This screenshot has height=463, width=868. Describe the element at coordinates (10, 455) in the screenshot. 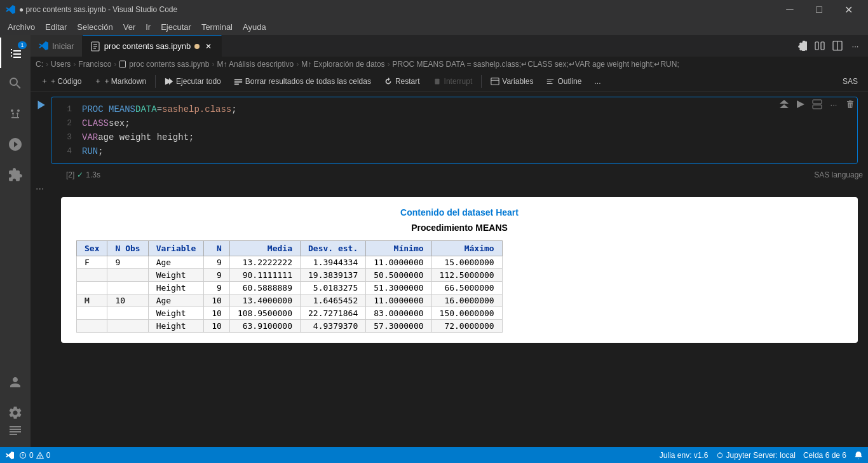

I see `vscode-logo-status` at that location.